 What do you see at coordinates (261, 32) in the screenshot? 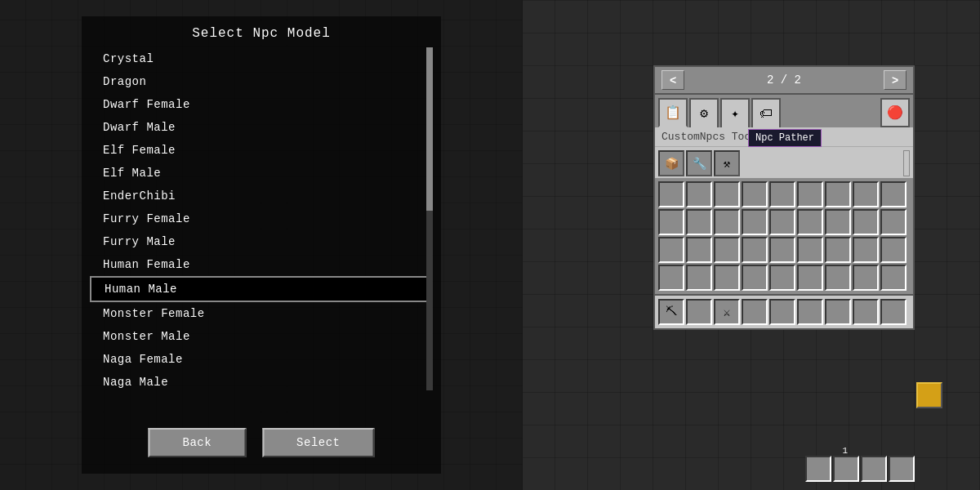
I see `panel-title: Select Npc Model` at bounding box center [261, 32].